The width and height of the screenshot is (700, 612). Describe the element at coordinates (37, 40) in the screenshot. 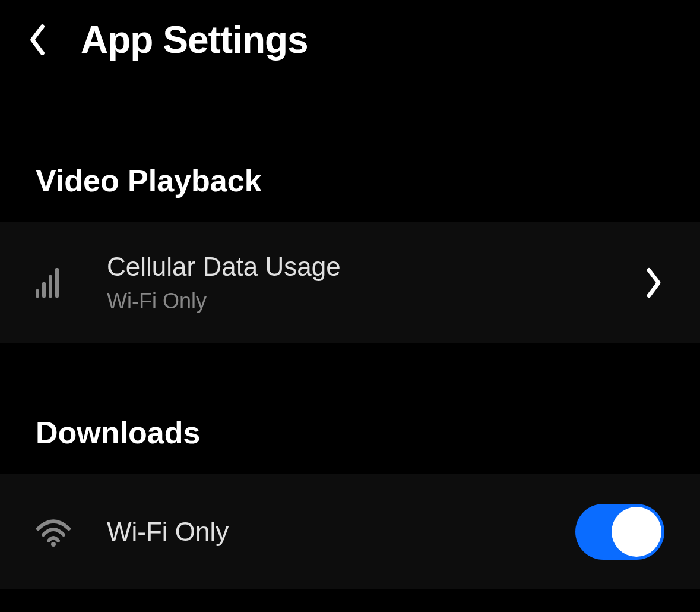

I see `back-button` at that location.